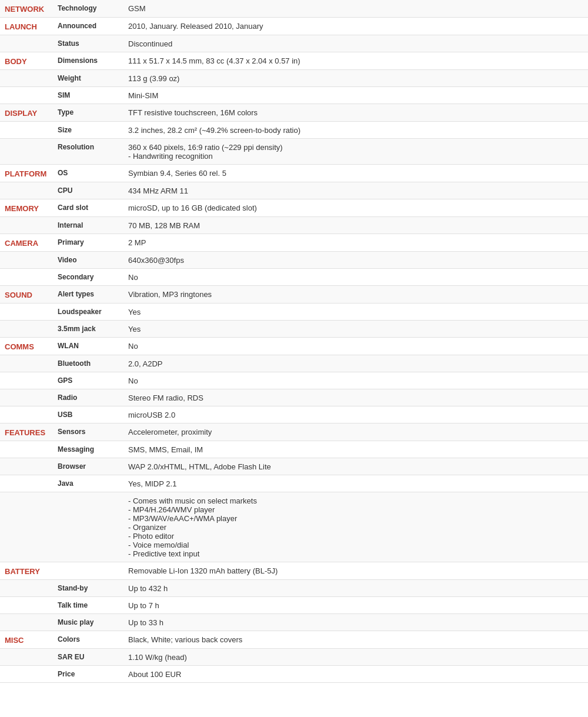  What do you see at coordinates (294, 152) in the screenshot?
I see `table-row: Resolution360 x 640 pixels, 16:9 ratio (…` at bounding box center [294, 152].